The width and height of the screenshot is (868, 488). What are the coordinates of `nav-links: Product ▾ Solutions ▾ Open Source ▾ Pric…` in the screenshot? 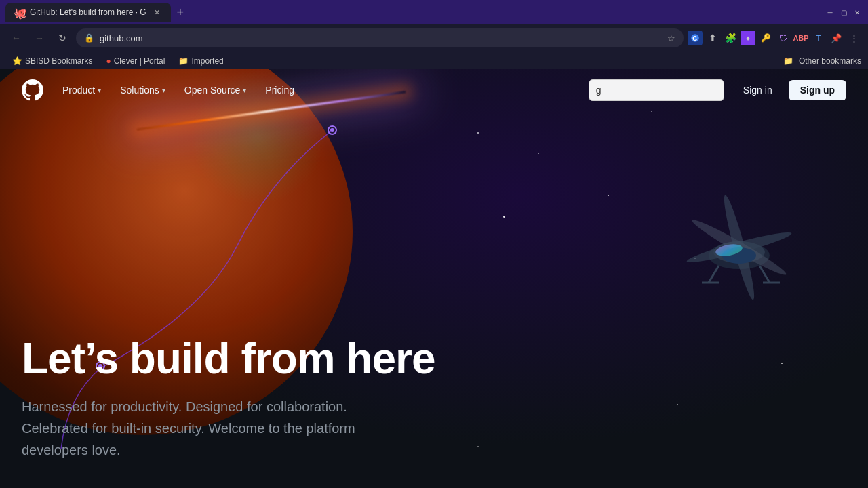 It's located at (321, 90).